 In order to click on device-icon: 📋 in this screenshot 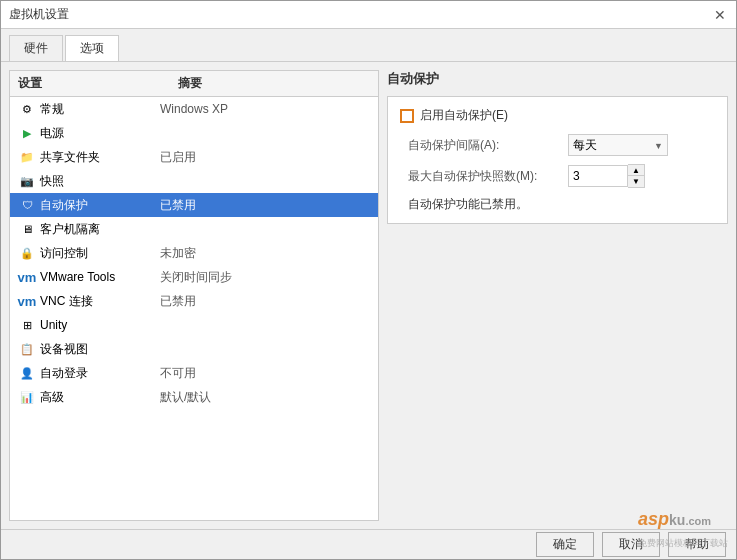, I will do `click(27, 349)`.